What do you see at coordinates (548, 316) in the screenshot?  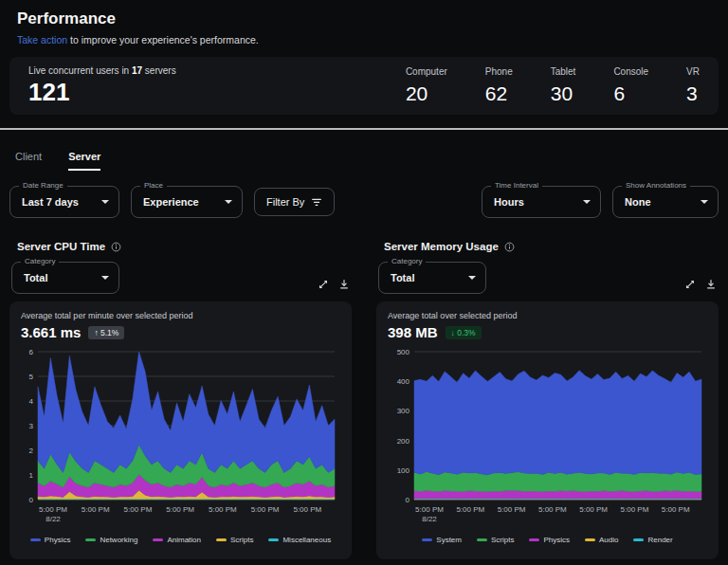 I see `memory-stat-label: Average total over selected period` at bounding box center [548, 316].